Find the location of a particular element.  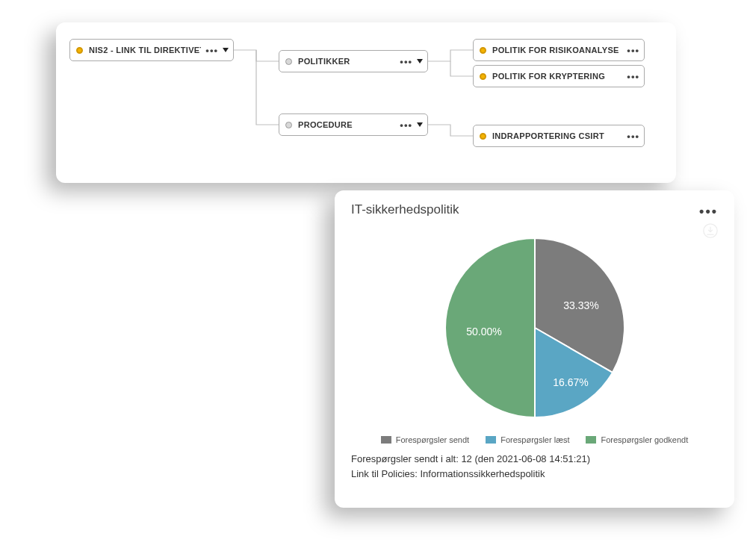

pie-slice-label: 50.00% is located at coordinates (484, 332).